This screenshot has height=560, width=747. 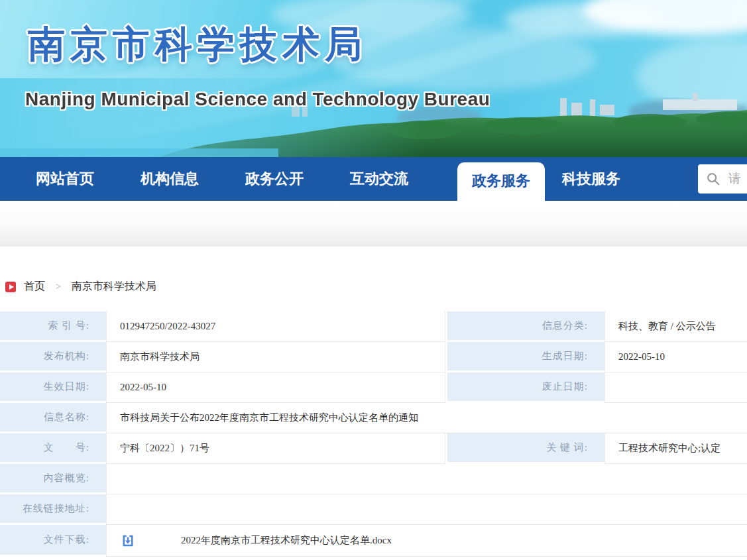 What do you see at coordinates (58, 287) in the screenshot?
I see `chevron-right-icon: >` at bounding box center [58, 287].